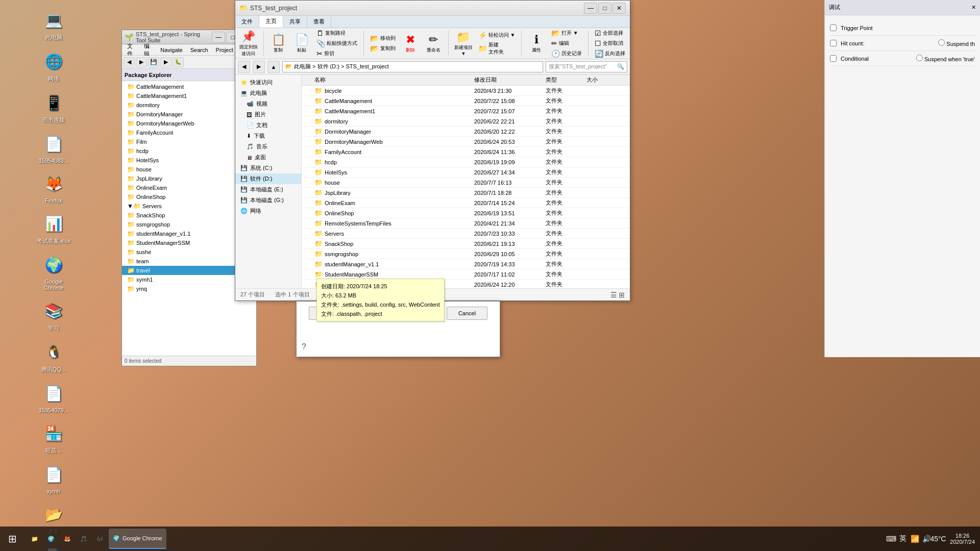 The image size is (980, 551). Describe the element at coordinates (622, 295) in the screenshot. I see `view-tile-btn: ⊞` at that location.